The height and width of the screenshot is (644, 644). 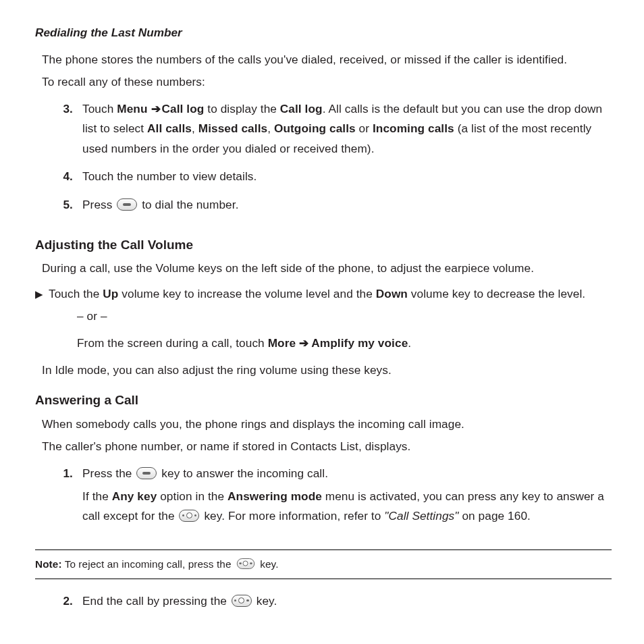 I want to click on step-5-content: Press to dial the number., so click(x=347, y=205).